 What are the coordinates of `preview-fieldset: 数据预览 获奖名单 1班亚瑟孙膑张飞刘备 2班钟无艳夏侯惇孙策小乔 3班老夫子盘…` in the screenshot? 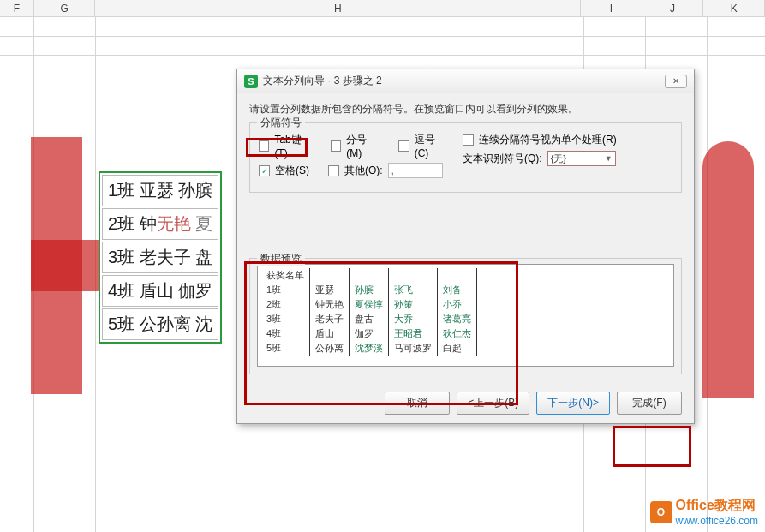 It's located at (466, 316).